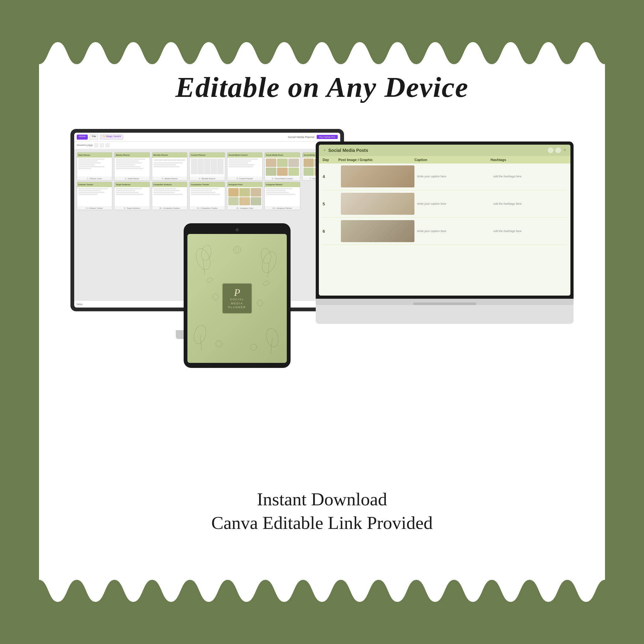 This screenshot has height=644, width=644. What do you see at coordinates (322, 523) in the screenshot?
I see `footer-line-2: Canva Editable Link Provided` at bounding box center [322, 523].